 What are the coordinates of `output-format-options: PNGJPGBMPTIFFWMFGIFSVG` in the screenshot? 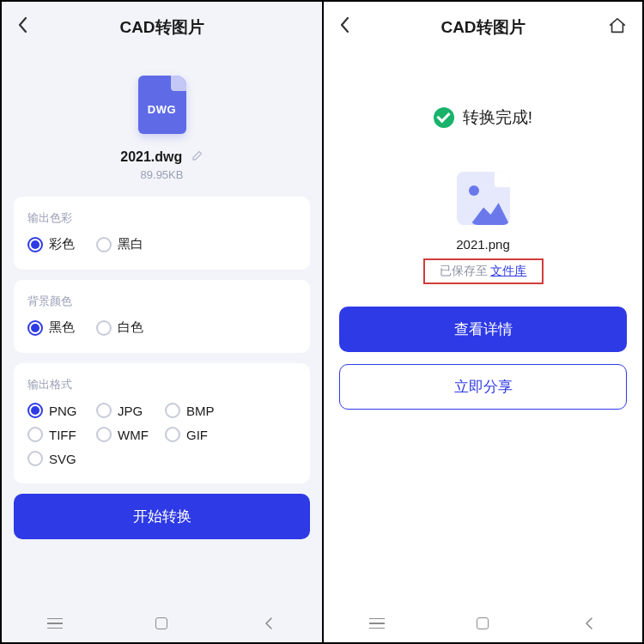 It's located at (161, 439).